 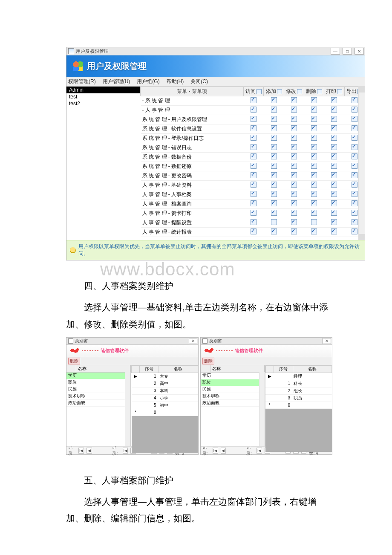 I want to click on delete-button: 删除, so click(x=74, y=361).